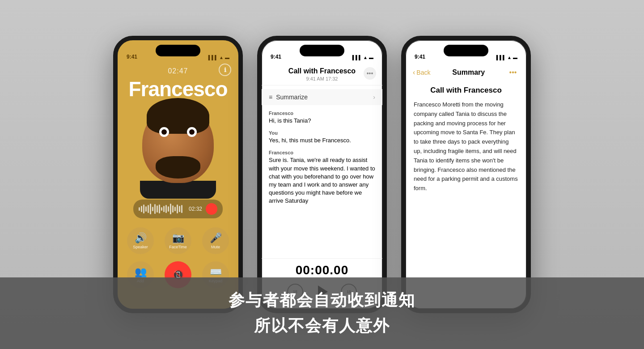  I want to click on back-label: Back, so click(423, 72).